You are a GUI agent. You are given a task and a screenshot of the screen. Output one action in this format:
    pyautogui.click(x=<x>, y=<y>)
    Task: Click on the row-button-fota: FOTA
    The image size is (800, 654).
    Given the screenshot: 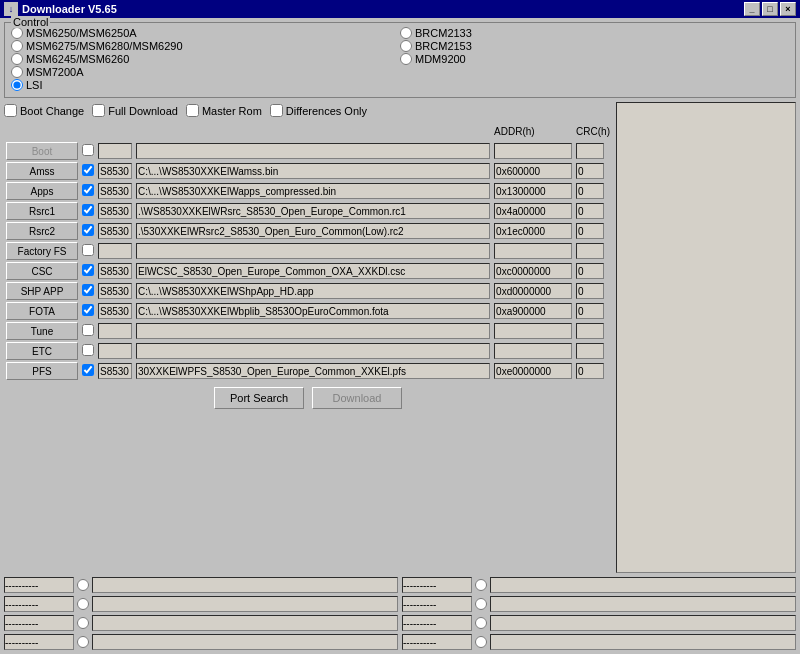 What is the action you would take?
    pyautogui.click(x=42, y=311)
    